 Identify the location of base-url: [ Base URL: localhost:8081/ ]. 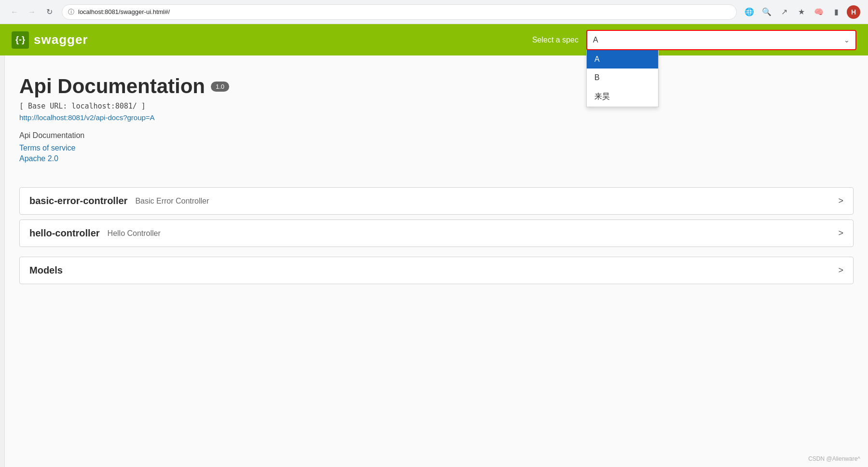
(436, 106).